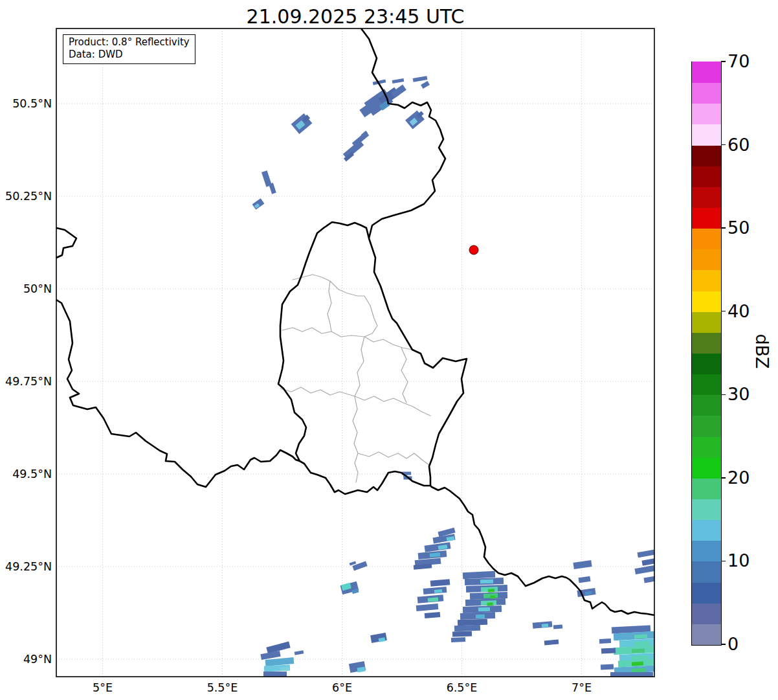 The image size is (778, 700). What do you see at coordinates (129, 54) in the screenshot?
I see `data-source-line: Data: DWD` at bounding box center [129, 54].